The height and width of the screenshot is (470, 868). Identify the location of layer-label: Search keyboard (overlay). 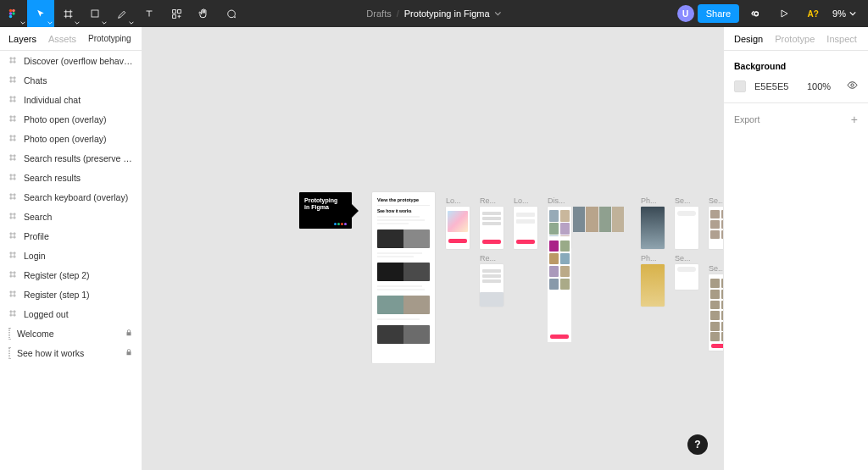
(78, 197).